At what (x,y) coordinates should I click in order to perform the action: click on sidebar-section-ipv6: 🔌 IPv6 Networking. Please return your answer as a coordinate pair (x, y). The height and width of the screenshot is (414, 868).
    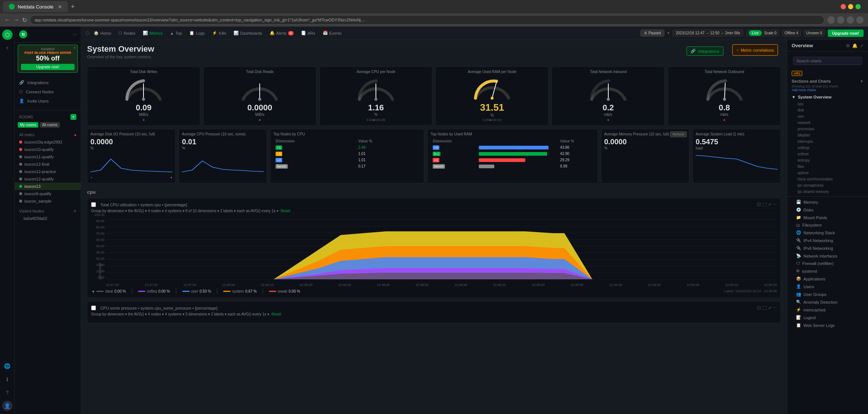
    Looking at the image, I should click on (828, 248).